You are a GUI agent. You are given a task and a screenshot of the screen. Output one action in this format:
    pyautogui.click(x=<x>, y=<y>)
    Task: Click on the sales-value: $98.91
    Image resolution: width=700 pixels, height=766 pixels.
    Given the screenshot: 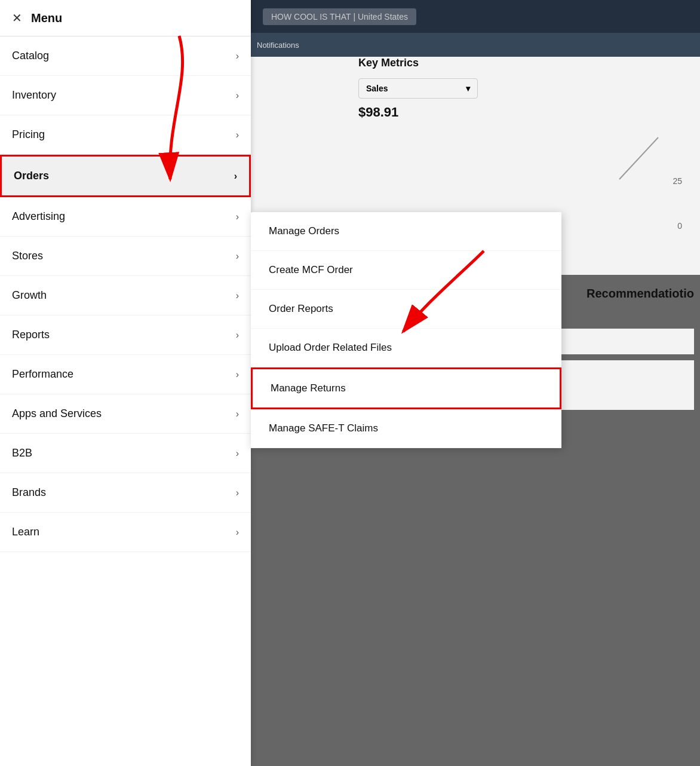 What is the action you would take?
    pyautogui.click(x=523, y=112)
    